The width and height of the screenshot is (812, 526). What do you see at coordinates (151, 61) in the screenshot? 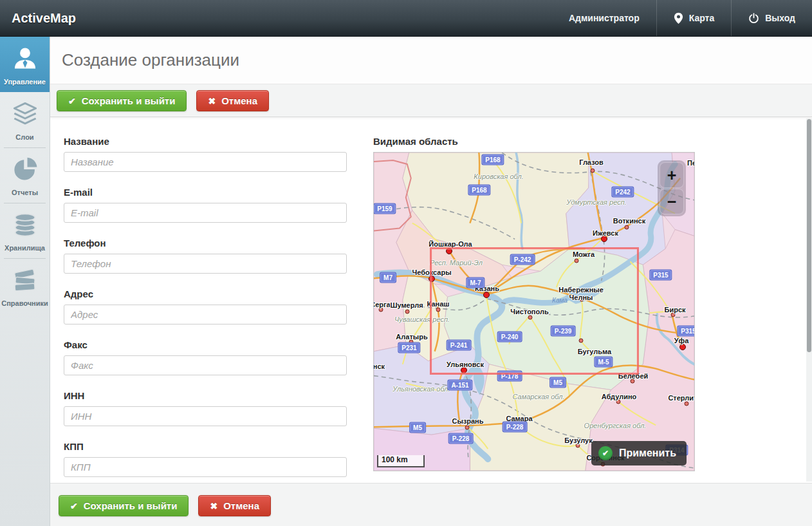
I see `page-title: Создание организации` at bounding box center [151, 61].